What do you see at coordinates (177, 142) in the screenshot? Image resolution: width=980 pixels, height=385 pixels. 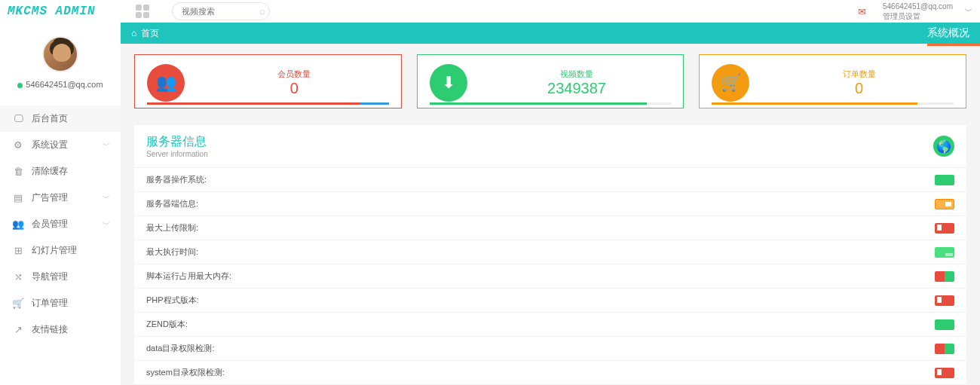 I see `panel-title: 服务器信息` at bounding box center [177, 142].